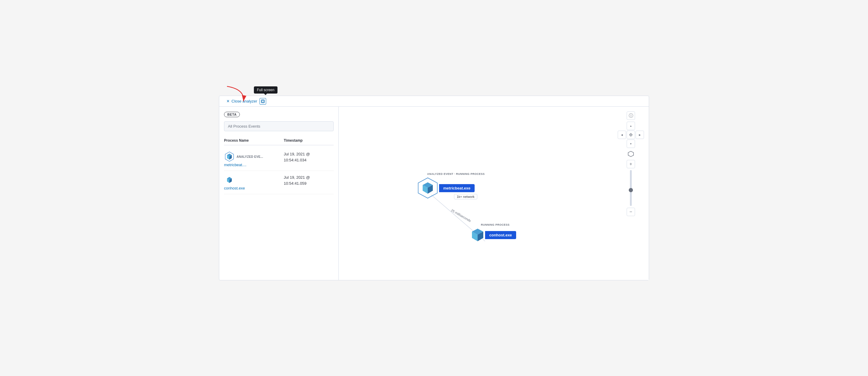 The image size is (868, 376). What do you see at coordinates (631, 188) in the screenshot?
I see `zoom-track` at bounding box center [631, 188].